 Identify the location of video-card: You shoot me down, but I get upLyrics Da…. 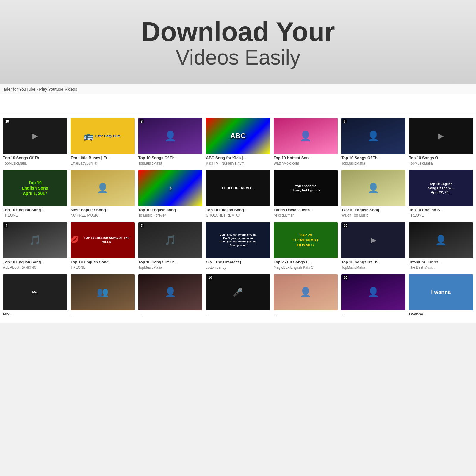
(306, 194).